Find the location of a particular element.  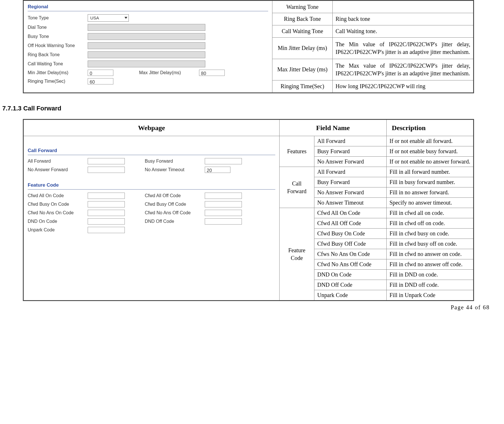

fn-cf-2: No Answer Forward is located at coordinates (350, 193).